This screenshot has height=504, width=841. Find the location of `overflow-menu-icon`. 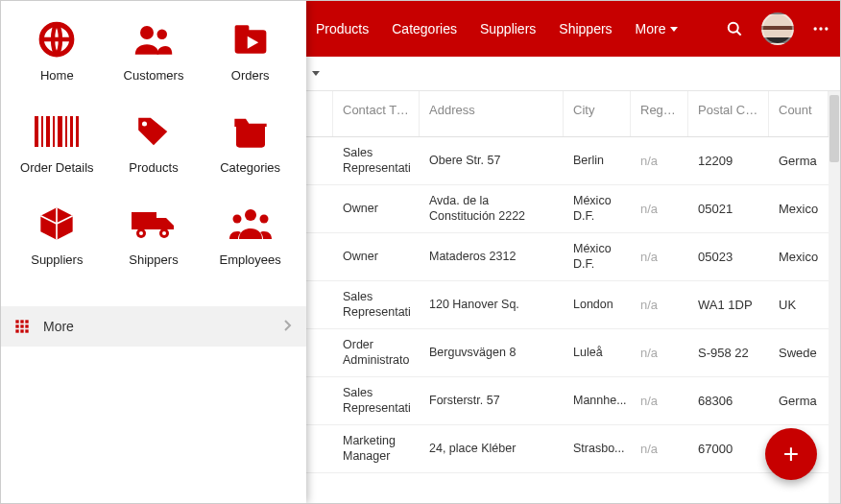

overflow-menu-icon is located at coordinates (821, 29).